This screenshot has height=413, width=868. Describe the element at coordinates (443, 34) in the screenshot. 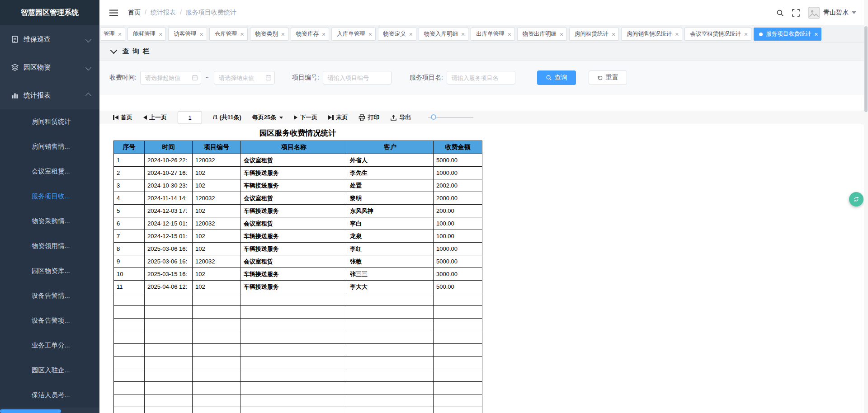

I see `tab-8: 物资入库明细×` at that location.